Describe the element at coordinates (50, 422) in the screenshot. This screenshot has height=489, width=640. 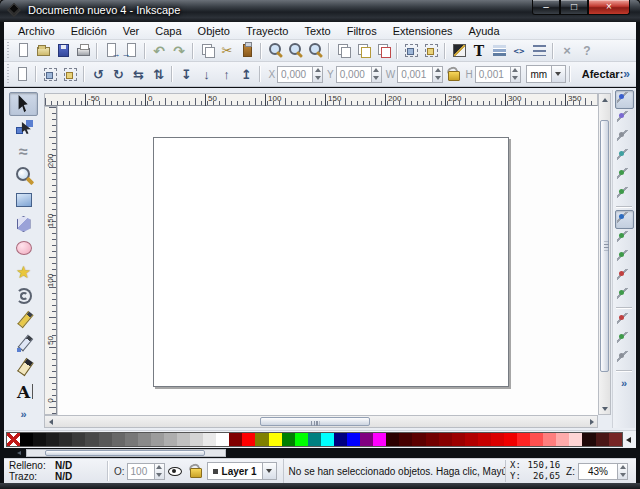
I see `scroll-left-icon` at that location.